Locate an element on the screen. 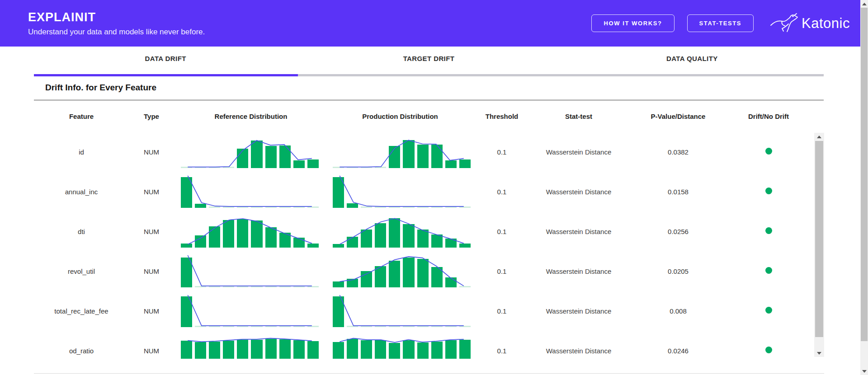  table-row: annual_inc NUM 0.1 Wasserstein Distance … is located at coordinates (434, 192).